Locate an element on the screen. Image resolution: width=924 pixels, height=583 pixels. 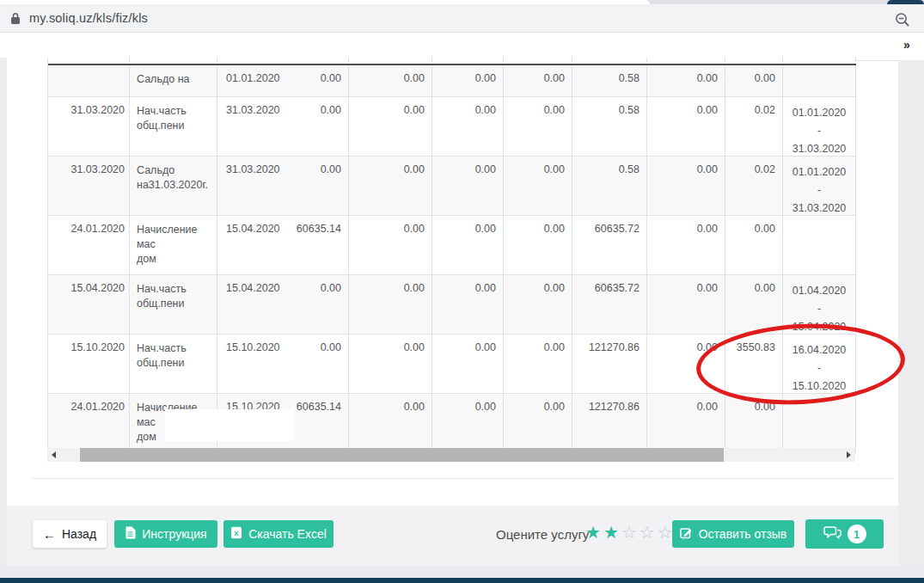
leave-feedback-label: Оставить отзыв is located at coordinates (743, 534).